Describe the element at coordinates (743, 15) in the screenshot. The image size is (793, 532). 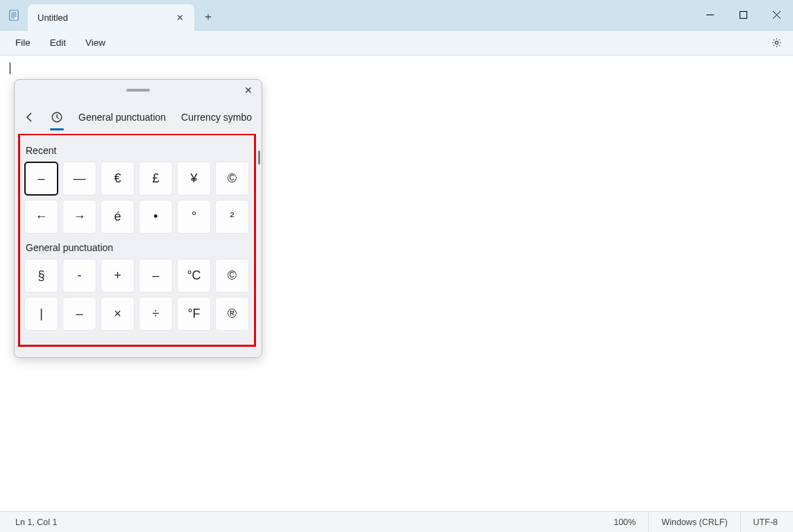
I see `window-controls` at that location.